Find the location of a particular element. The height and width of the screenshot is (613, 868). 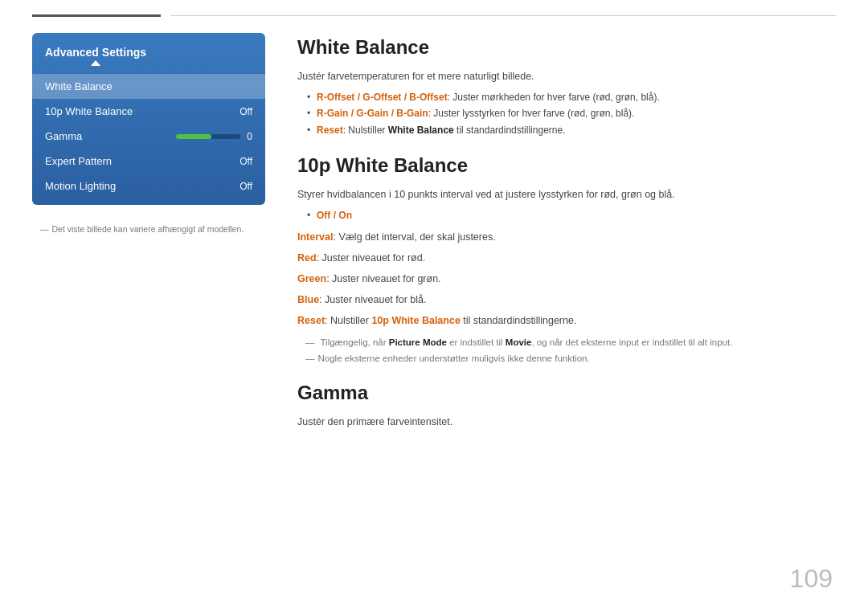

bullet-rest: : Juster mørkheden for hver farve (rød, … is located at coordinates (554, 97).